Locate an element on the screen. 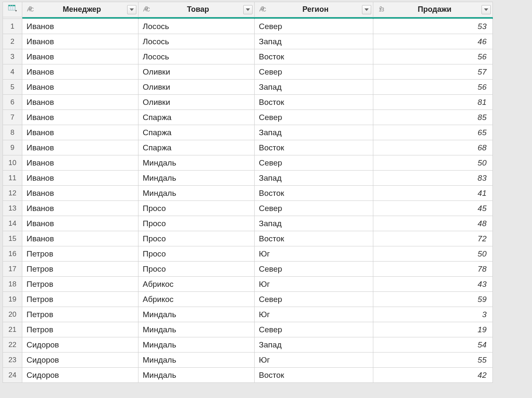 The height and width of the screenshot is (398, 532). row-index: 6 is located at coordinates (13, 102).